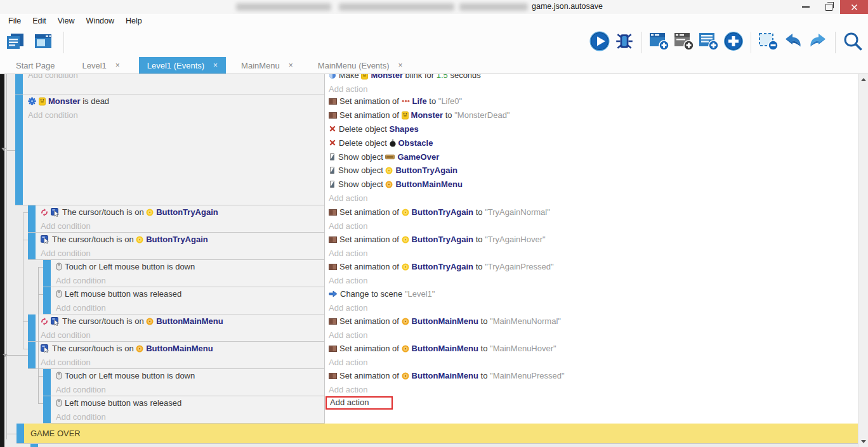 The height and width of the screenshot is (447, 868). What do you see at coordinates (806, 7) in the screenshot?
I see `minimize-button` at bounding box center [806, 7].